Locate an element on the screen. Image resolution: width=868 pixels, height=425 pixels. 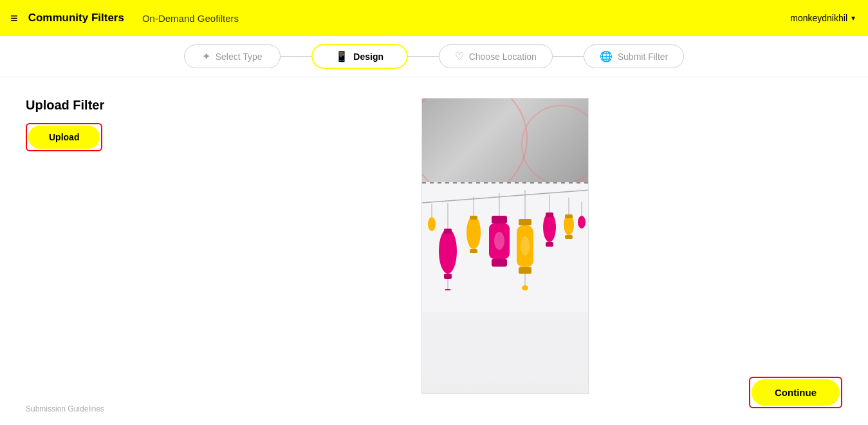
globe-icon: 🌐 is located at coordinates (606, 57).